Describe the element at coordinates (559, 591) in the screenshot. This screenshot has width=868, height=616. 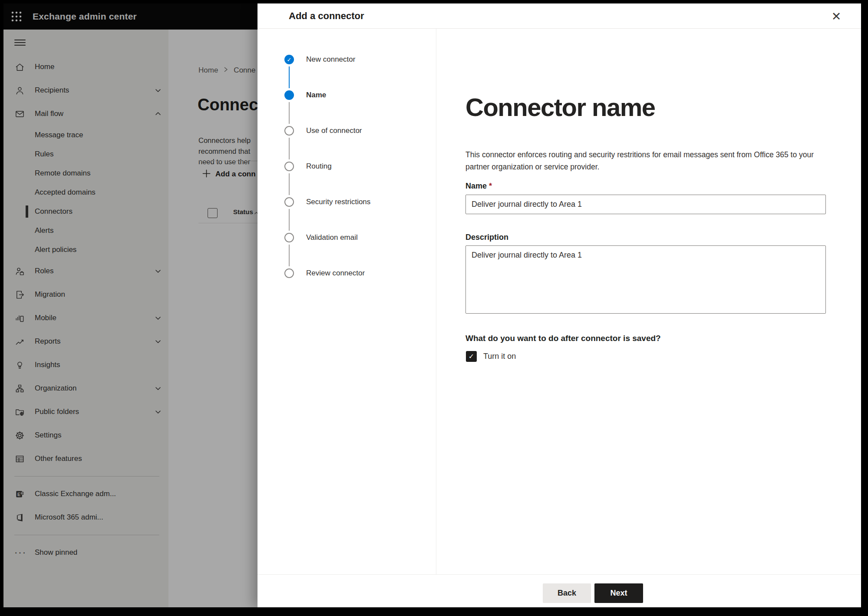
I see `panel-footer: Back Next` at that location.